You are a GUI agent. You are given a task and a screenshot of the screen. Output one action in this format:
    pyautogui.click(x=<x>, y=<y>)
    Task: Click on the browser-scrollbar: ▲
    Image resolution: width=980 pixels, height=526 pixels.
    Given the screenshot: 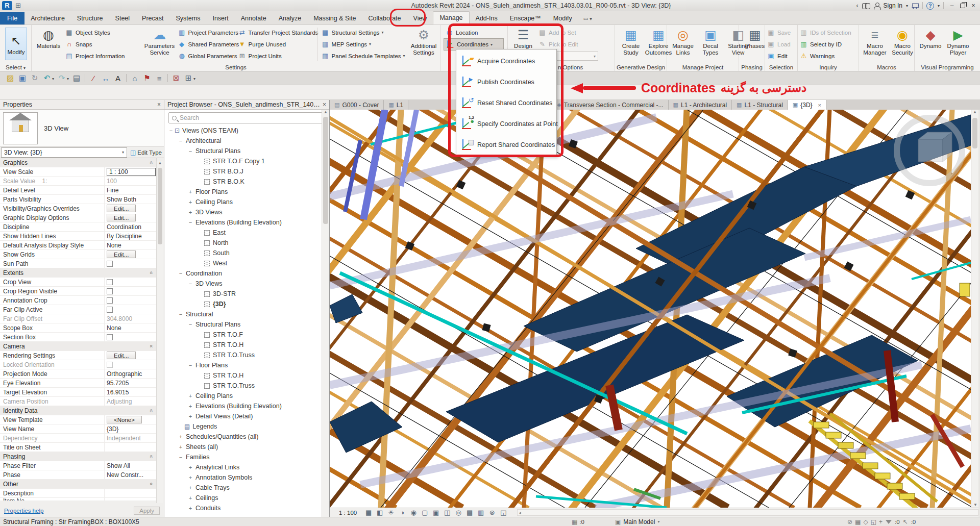 What is the action you would take?
    pyautogui.click(x=326, y=313)
    